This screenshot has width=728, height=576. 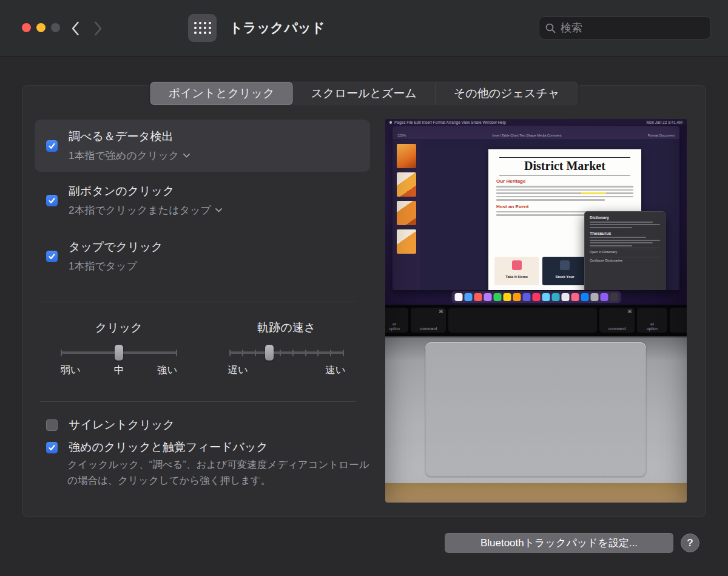 What do you see at coordinates (364, 93) in the screenshot?
I see `tab-scroll-and-zoom: スクロールとズーム` at bounding box center [364, 93].